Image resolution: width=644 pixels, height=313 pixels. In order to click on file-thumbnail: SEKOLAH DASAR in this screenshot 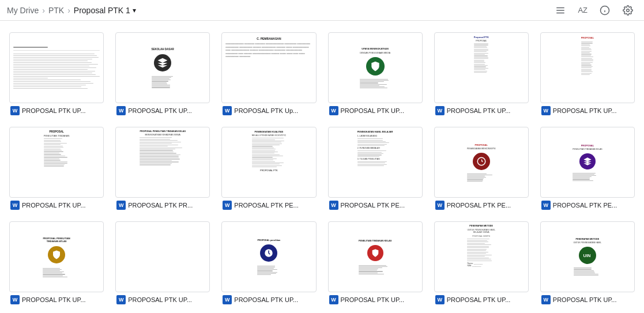, I will do `click(163, 68)`.